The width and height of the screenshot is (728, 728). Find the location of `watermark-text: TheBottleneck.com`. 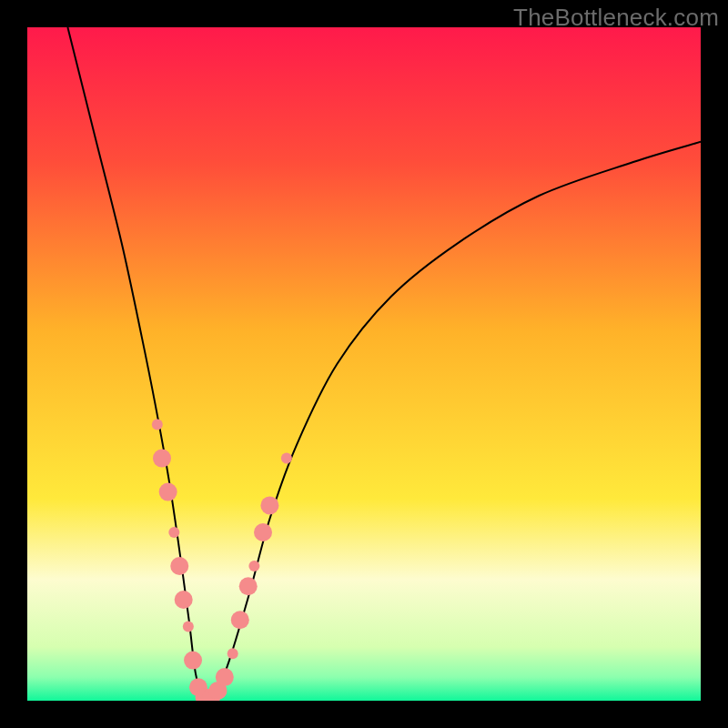

watermark-text: TheBottleneck.com is located at coordinates (616, 18).